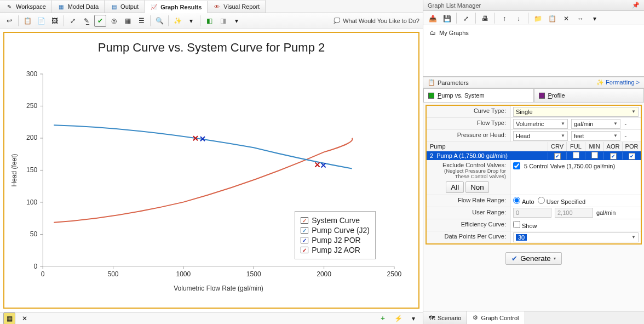  What do you see at coordinates (538, 19) in the screenshot?
I see `folder-icon: 📁` at bounding box center [538, 19].